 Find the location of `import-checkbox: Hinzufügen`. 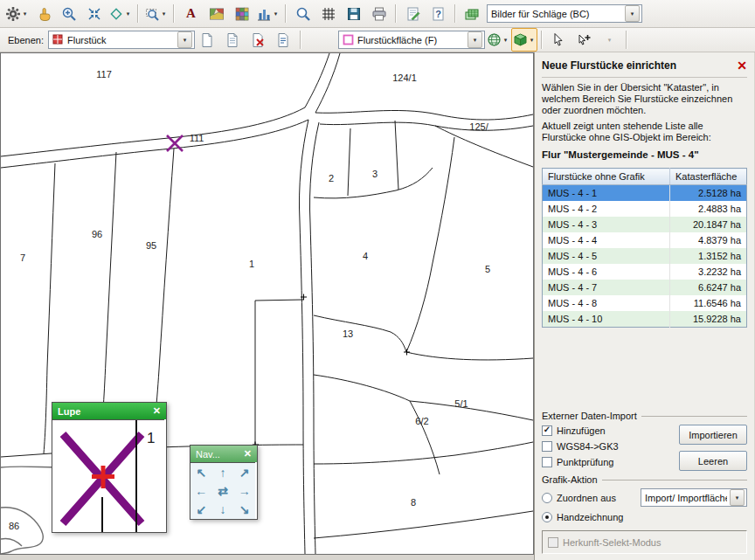

import-checkbox: Hinzufügen is located at coordinates (610, 430).